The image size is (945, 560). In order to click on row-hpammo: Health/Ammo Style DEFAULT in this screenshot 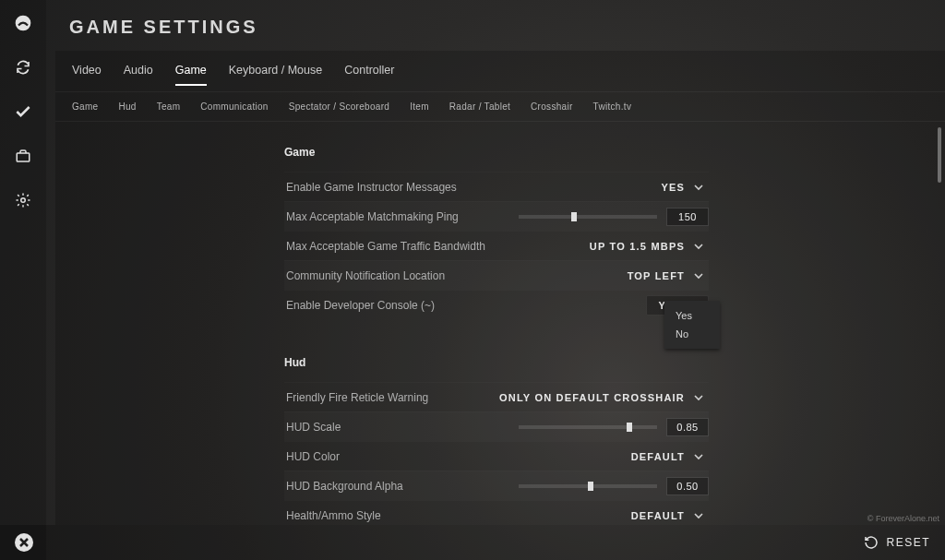, I will do `click(496, 512)`.